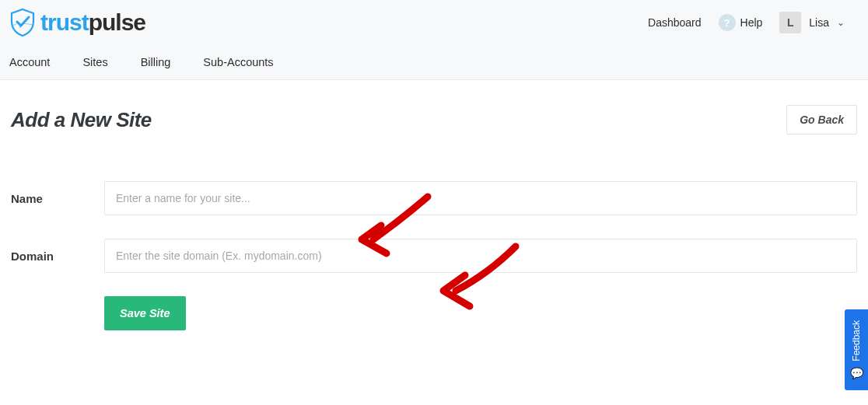 The image size is (868, 405). I want to click on go-back-button: Go Back, so click(821, 120).